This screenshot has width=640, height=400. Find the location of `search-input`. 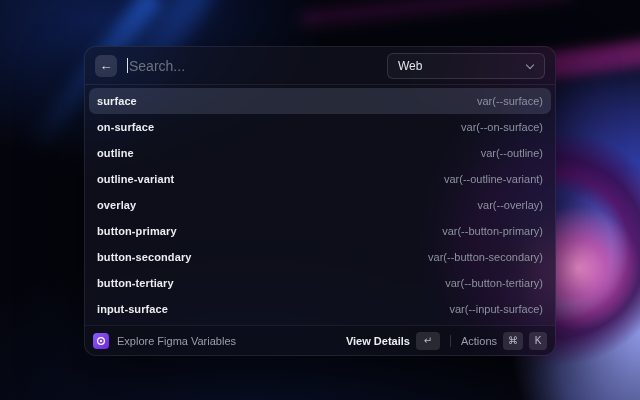

search-input is located at coordinates (258, 66).